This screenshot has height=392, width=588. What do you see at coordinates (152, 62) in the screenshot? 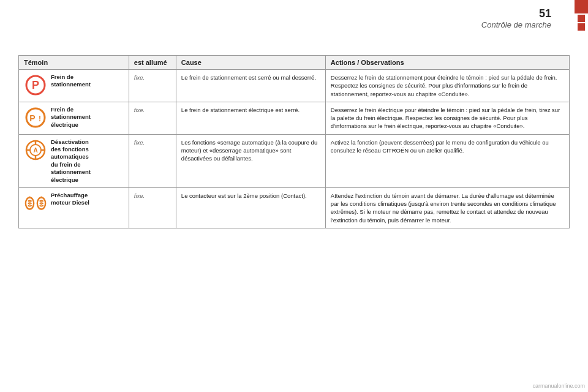
I see `col-header-allume: est allumé` at bounding box center [152, 62].